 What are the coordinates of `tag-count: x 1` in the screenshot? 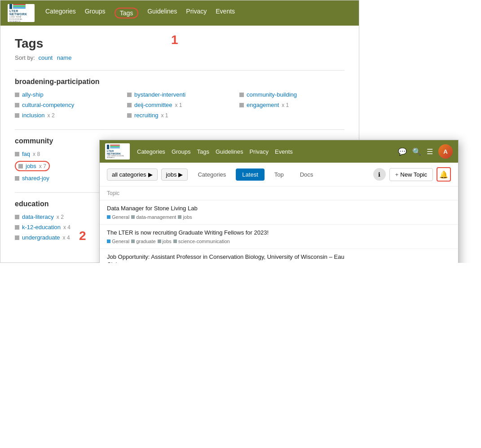 It's located at (285, 105).